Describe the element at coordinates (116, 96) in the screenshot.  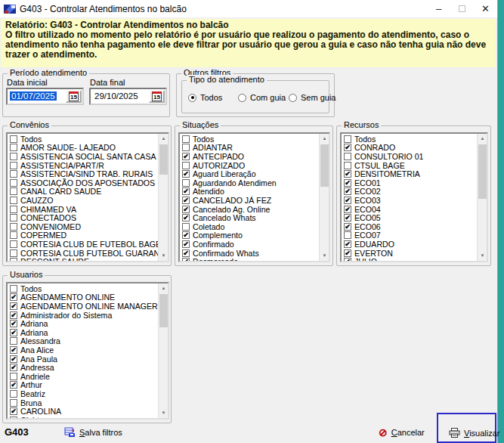
I see `data-final-value: 29/10/2025` at that location.